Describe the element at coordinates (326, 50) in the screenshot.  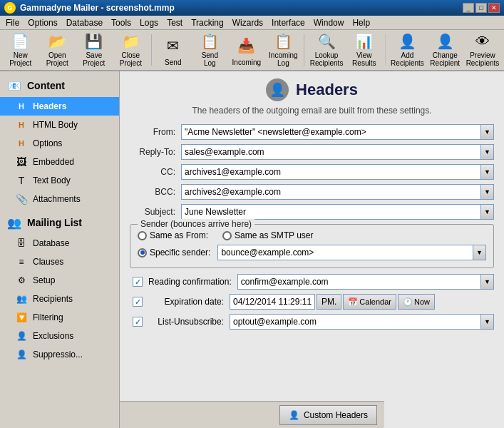
I see `lookup-recipients-button: 🔍 LookupRecipients` at that location.